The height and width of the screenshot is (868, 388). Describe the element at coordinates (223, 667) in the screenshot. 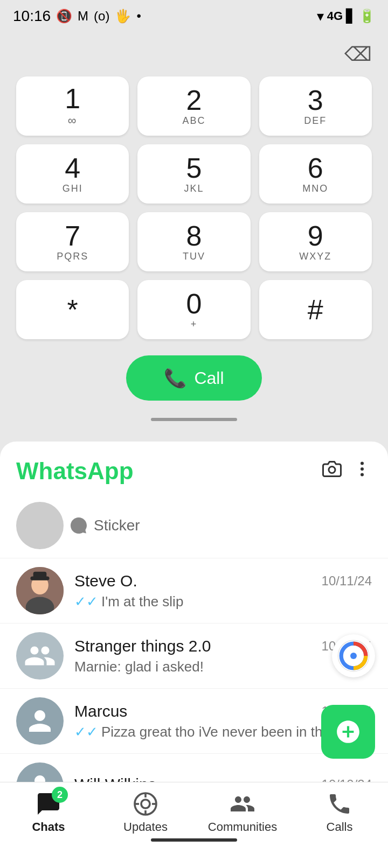

I see `chat-preview-stranger: Marnie: glad i asked!` at that location.